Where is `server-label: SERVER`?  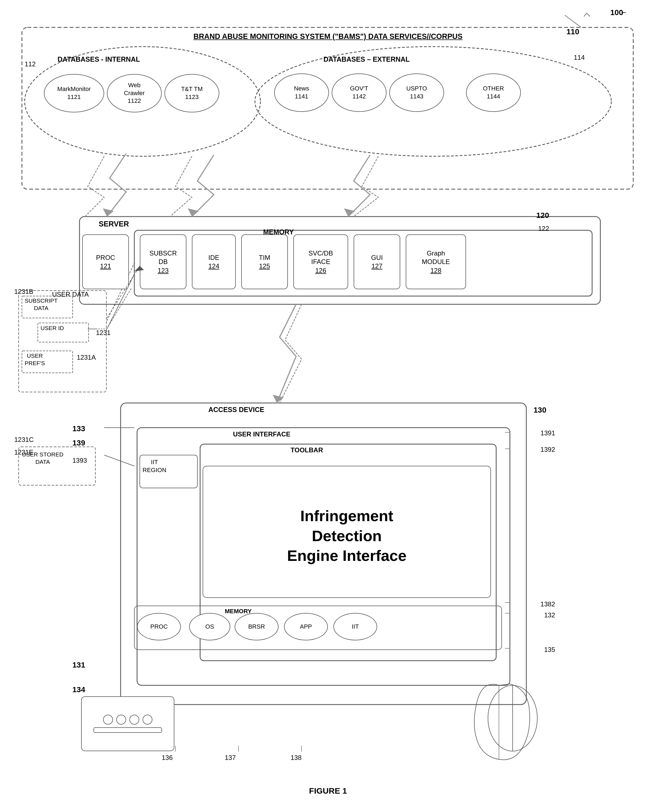 server-label: SERVER is located at coordinates (114, 224).